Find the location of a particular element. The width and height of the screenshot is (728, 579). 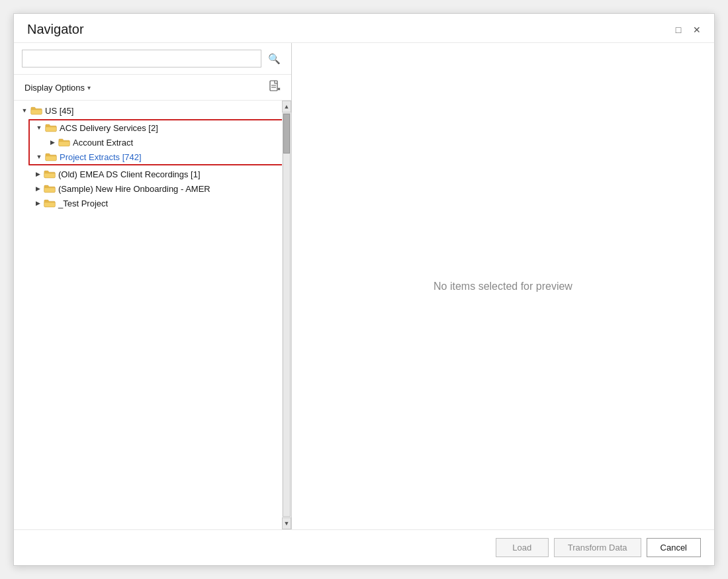

tree-item-emea: ▶ (Old) EMEA DS Client Recordings [1] is located at coordinates (152, 174).